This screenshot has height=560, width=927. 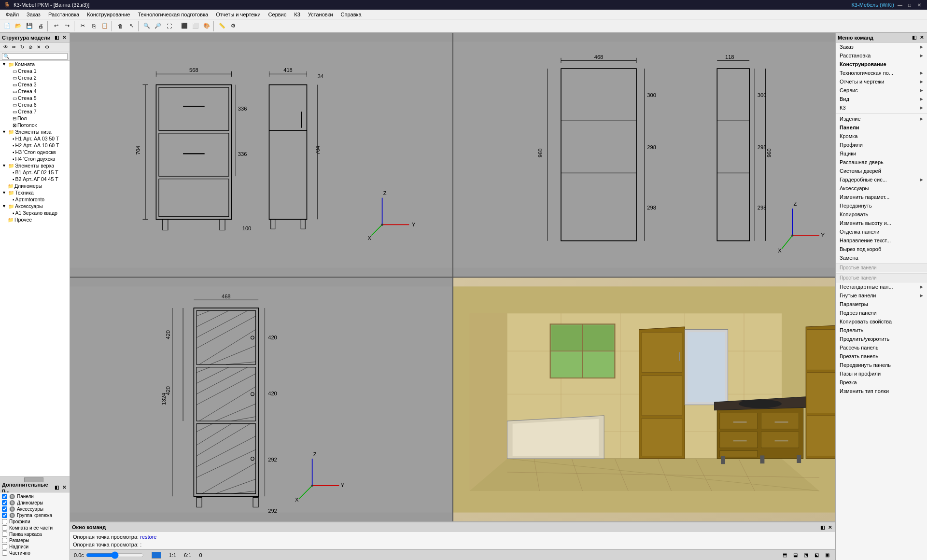 What do you see at coordinates (56, 488) in the screenshot?
I see `additional-resize-btn: ◧` at bounding box center [56, 488].